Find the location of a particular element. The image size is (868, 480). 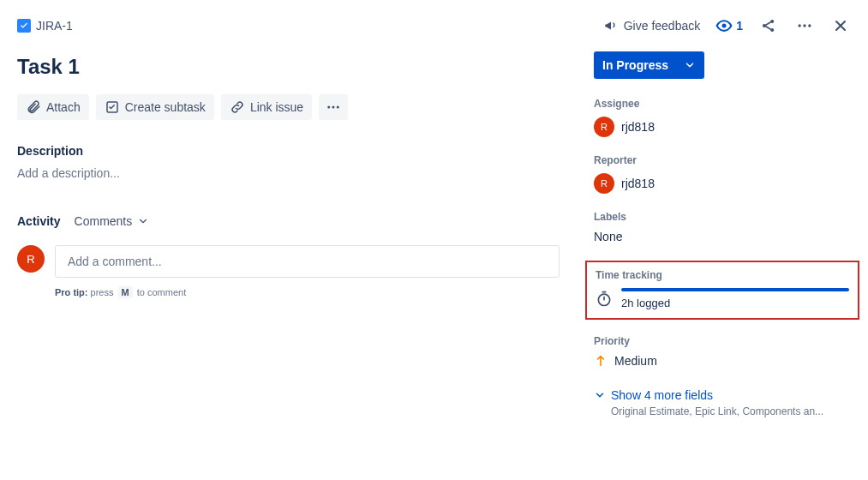

activity-filter-dropdown: Comments is located at coordinates (112, 221).